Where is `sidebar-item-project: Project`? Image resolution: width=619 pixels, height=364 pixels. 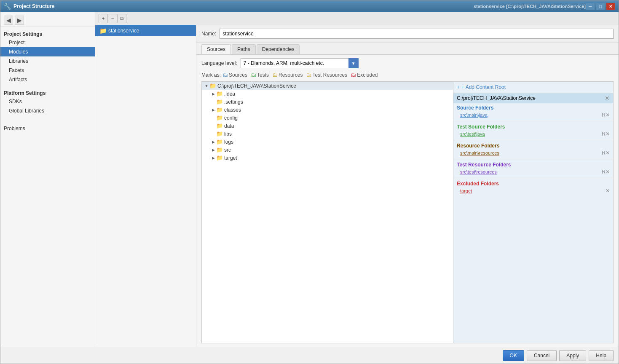
sidebar-item-project: Project is located at coordinates (48, 43).